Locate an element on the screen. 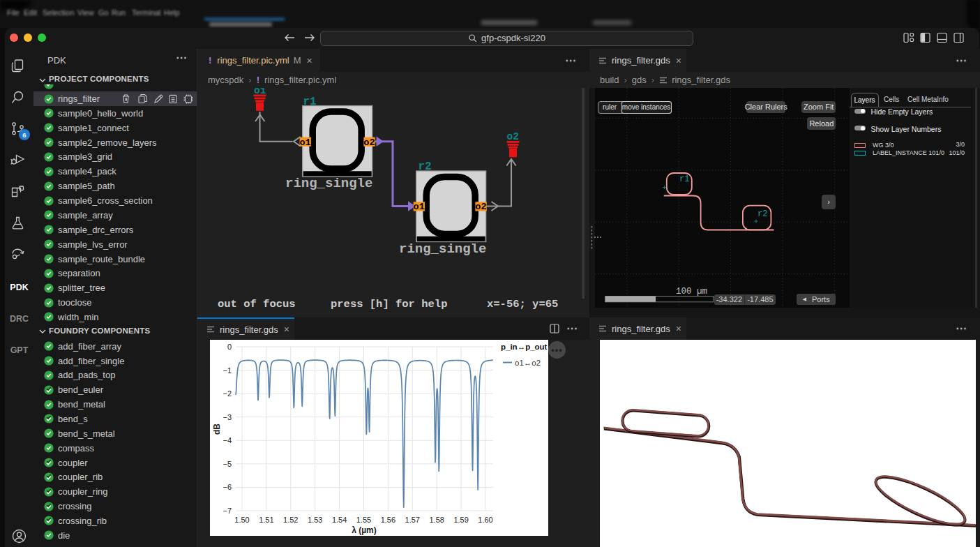 The image size is (980, 547). svg-text: dB is located at coordinates (217, 429).